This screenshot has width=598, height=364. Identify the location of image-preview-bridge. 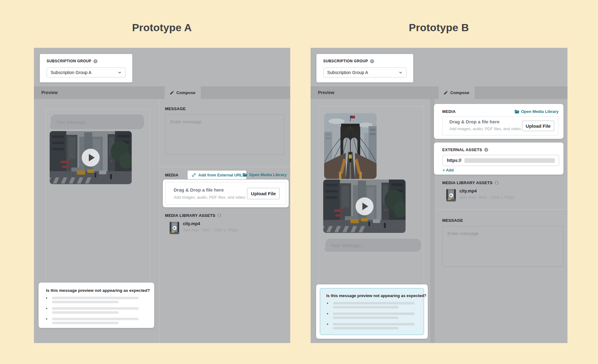
(350, 146).